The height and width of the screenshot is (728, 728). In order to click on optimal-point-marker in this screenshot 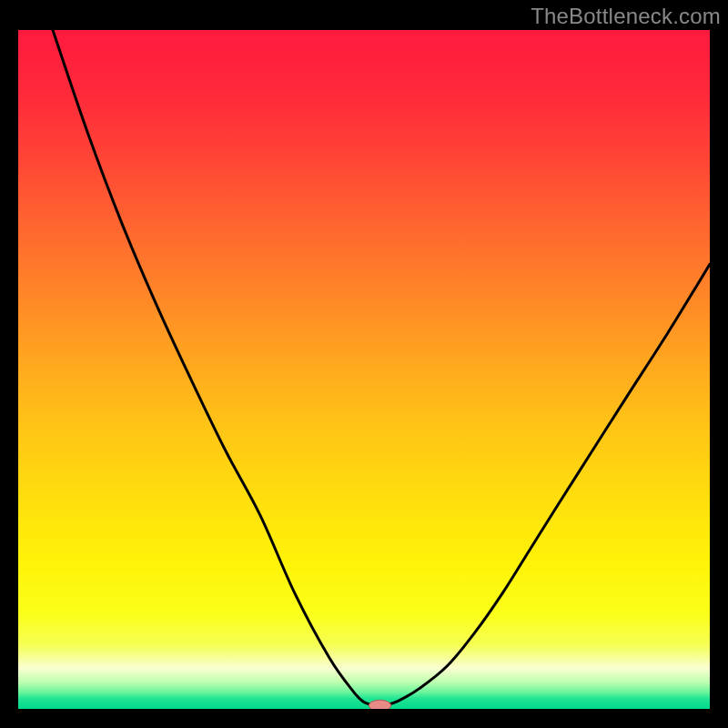, I will do `click(379, 704)`.